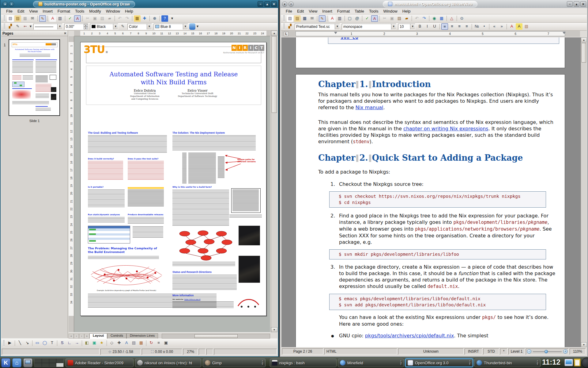  I want to click on draw-menu-1: Edit, so click(21, 11).